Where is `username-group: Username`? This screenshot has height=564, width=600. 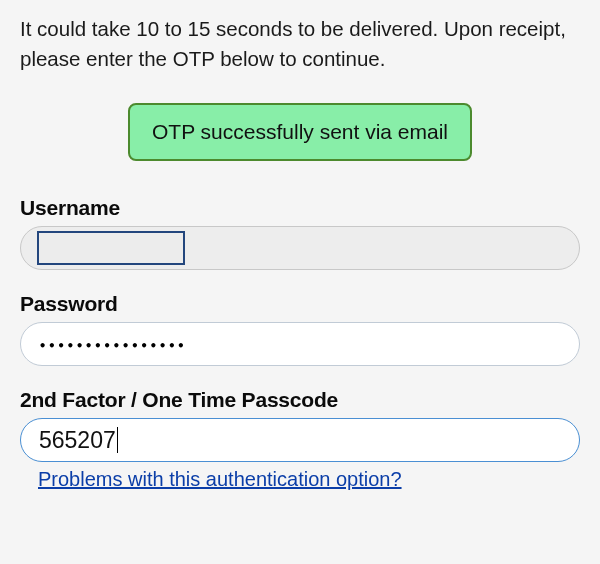
username-group: Username is located at coordinates (300, 233).